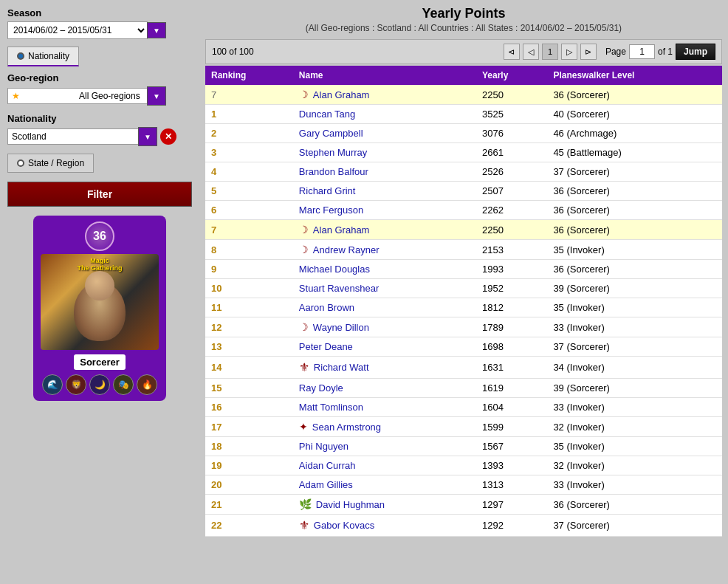 Image resolution: width=728 pixels, height=584 pixels. What do you see at coordinates (350, 505) in the screenshot?
I see `player-name: David Hughman` at bounding box center [350, 505].